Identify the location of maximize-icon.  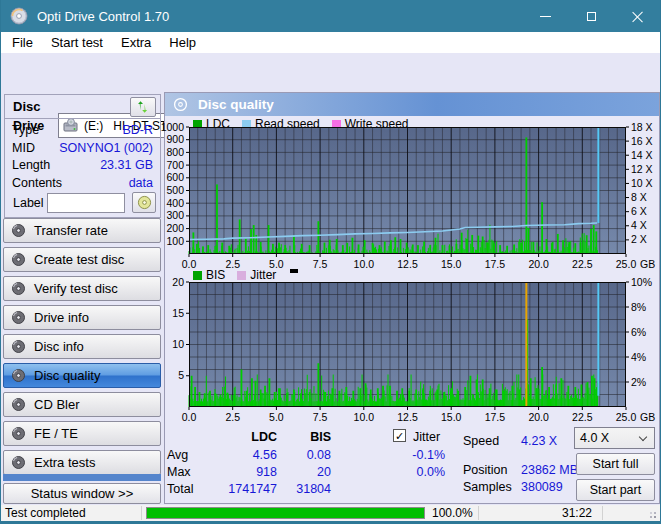
(592, 16).